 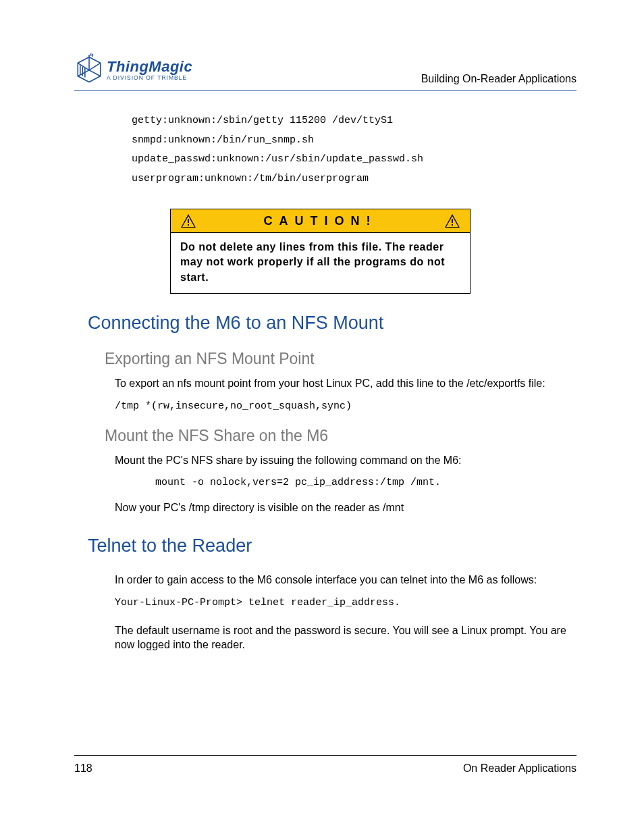 I want to click on code-line: Your-Linux-PC-Prompt> telnet reader_ip_a…, so click(x=346, y=602).